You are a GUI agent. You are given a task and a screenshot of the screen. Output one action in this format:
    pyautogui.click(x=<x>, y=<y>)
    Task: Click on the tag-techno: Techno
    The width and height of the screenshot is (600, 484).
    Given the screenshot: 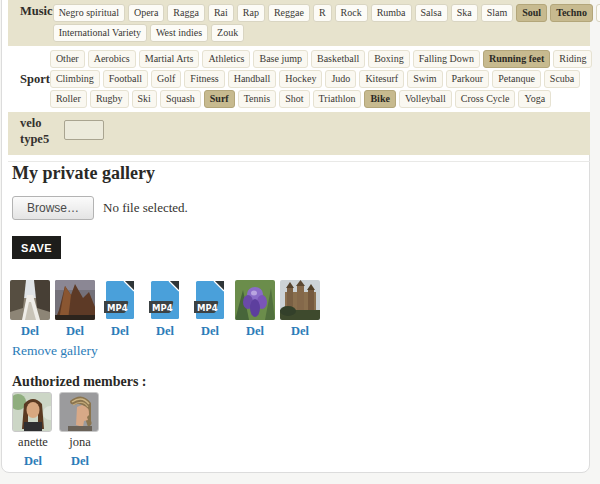 What is the action you would take?
    pyautogui.click(x=572, y=13)
    